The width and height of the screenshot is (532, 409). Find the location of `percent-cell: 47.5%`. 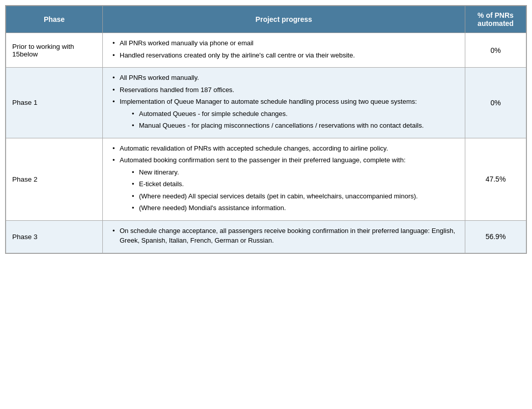

percent-cell: 47.5% is located at coordinates (496, 179).